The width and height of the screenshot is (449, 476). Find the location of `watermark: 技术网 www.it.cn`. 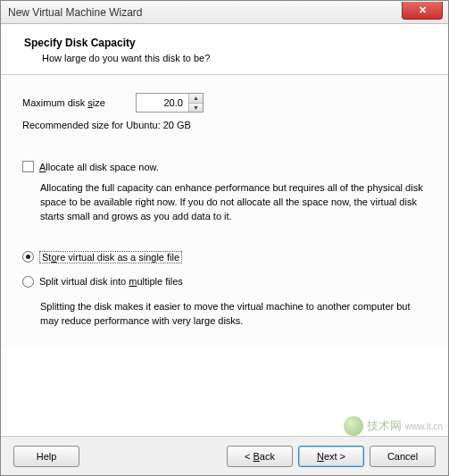

watermark: 技术网 www.it.cn is located at coordinates (393, 426).